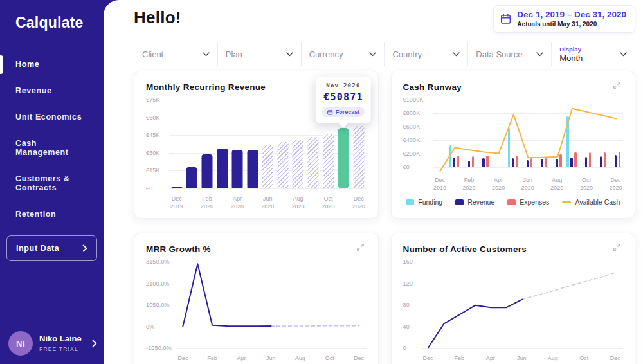 The width and height of the screenshot is (643, 364). Describe the element at coordinates (572, 14) in the screenshot. I see `date-range-value: Dec 1, 2019 – Dec 31, 2020` at that location.